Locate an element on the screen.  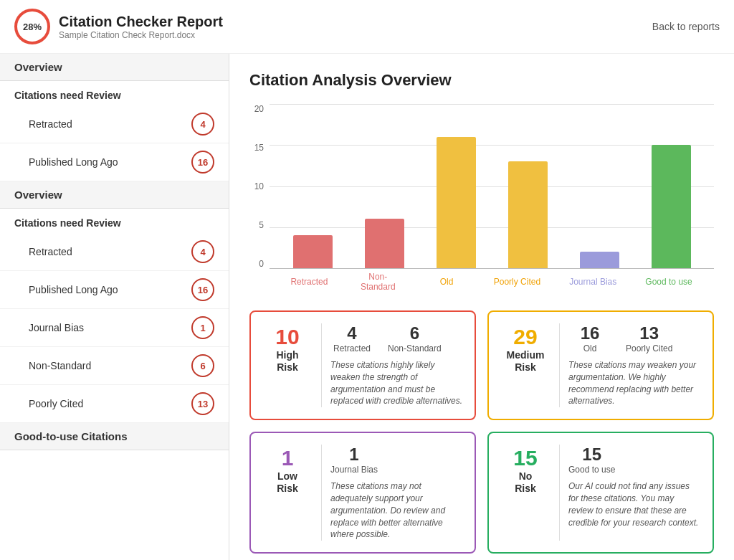
sidebar-item-journal-bias: Journal Bias 1 is located at coordinates (115, 328).